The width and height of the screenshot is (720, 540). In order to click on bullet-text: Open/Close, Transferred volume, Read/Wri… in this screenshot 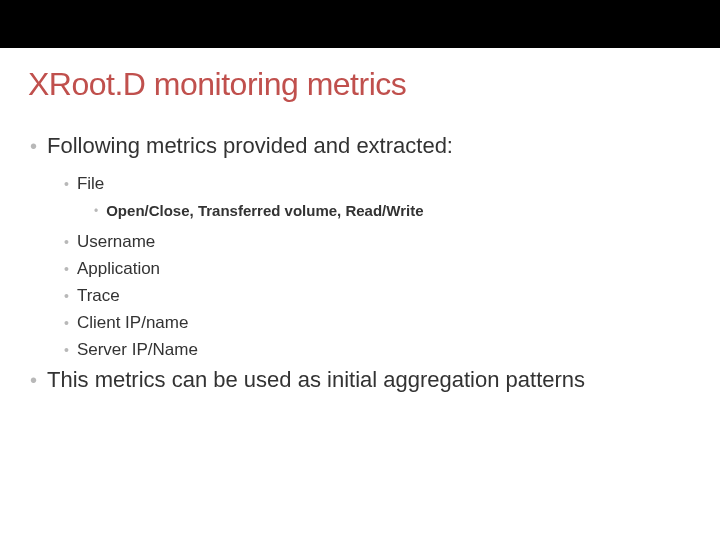, I will do `click(264, 211)`.